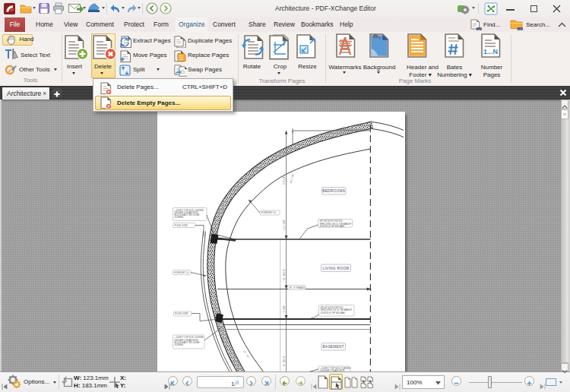  Describe the element at coordinates (336, 269) in the screenshot. I see `svg-text: LIVING ROOM` at that location.